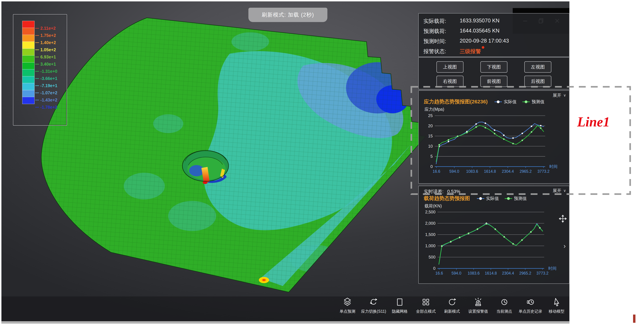  I want to click on toolbar-item-label: 单点历史记录, so click(530, 311).